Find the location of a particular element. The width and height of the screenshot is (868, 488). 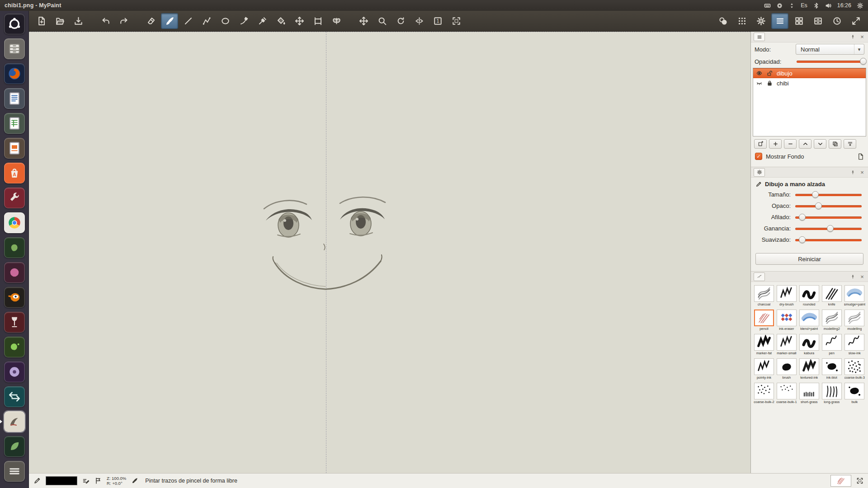

session-gear-icon is located at coordinates (860, 5).